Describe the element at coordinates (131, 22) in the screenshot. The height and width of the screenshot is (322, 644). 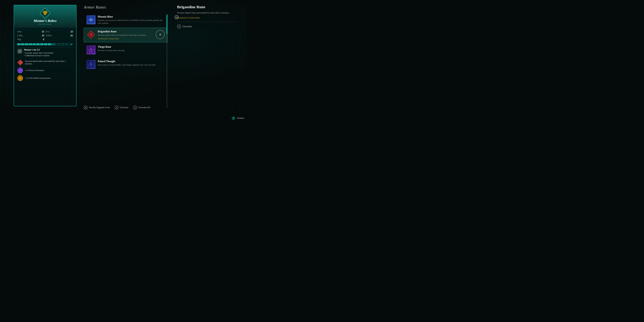
I see `phoenix-blast-desc: Enemies you resurrect with the Power of …` at that location.